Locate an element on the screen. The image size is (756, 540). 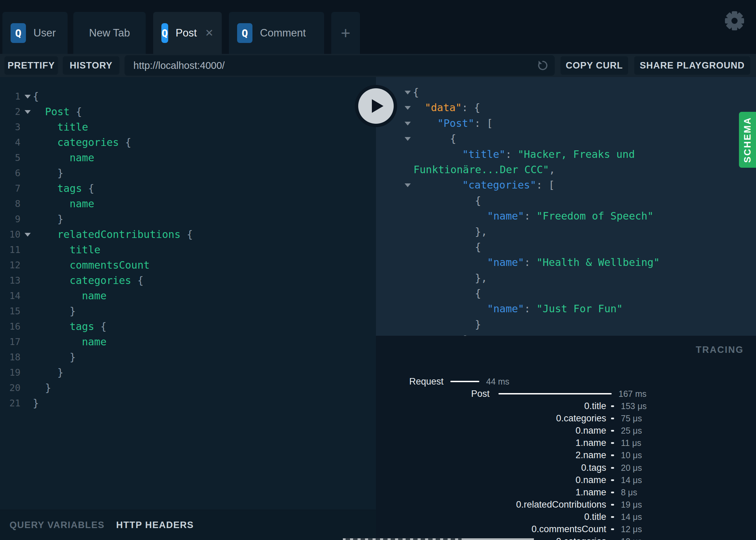
tracing-row: 0.commentsCount12 μs is located at coordinates (566, 529).